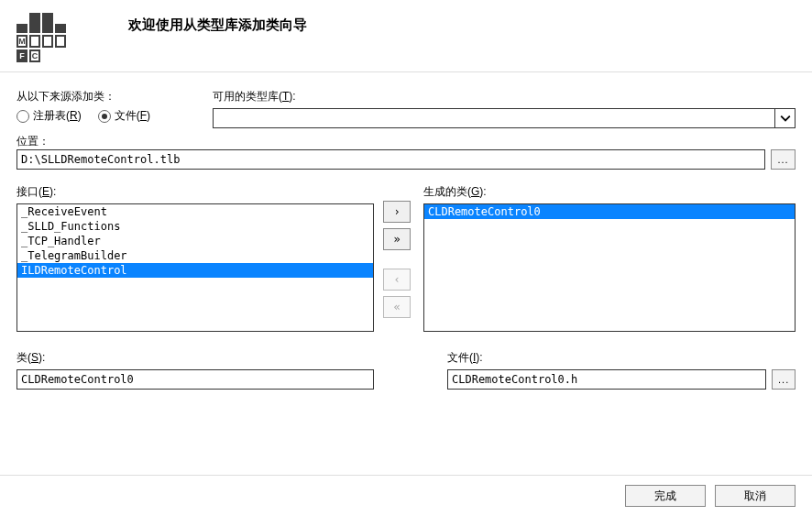 This screenshot has width=812, height=516. I want to click on class-input, so click(195, 379).